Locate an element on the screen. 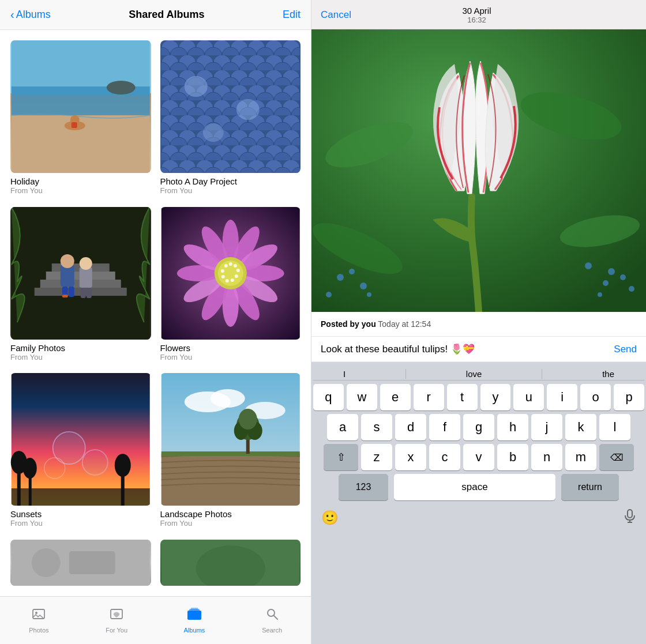 Image resolution: width=646 pixels, height=644 pixels. album-name: Flowers is located at coordinates (231, 348).